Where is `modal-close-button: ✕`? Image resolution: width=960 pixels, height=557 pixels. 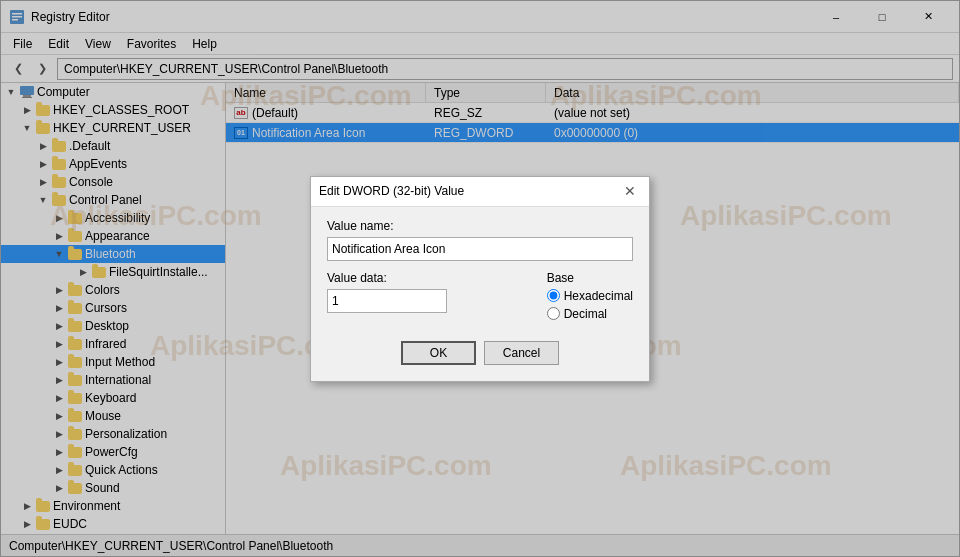
modal-close-button: ✕ is located at coordinates (630, 191).